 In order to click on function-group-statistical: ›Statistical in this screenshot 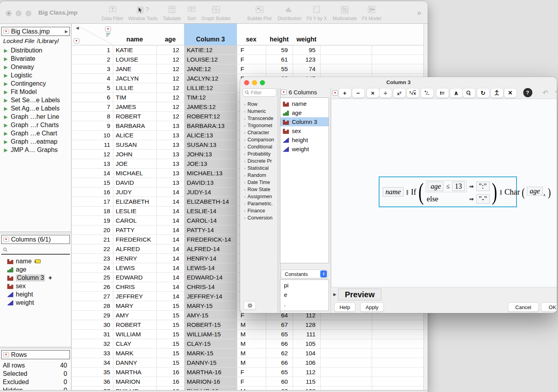, I will do `click(259, 168)`.